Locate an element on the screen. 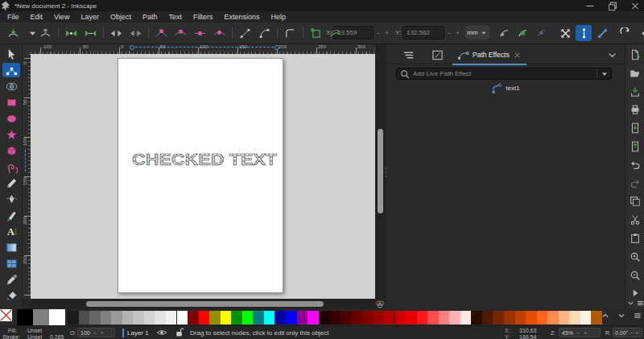 This screenshot has width=644, height=339. duplicate-button is located at coordinates (635, 201).